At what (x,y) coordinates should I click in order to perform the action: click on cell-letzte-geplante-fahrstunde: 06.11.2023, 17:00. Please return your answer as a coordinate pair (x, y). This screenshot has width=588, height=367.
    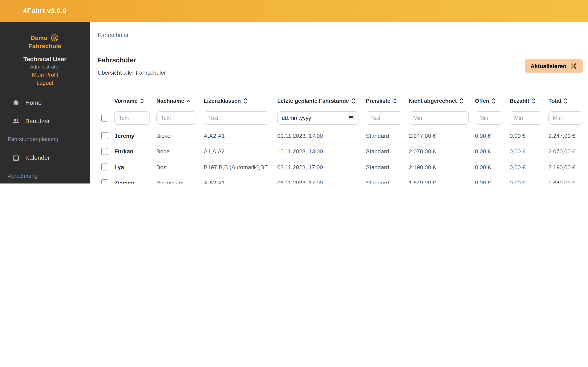
    Looking at the image, I should click on (322, 179).